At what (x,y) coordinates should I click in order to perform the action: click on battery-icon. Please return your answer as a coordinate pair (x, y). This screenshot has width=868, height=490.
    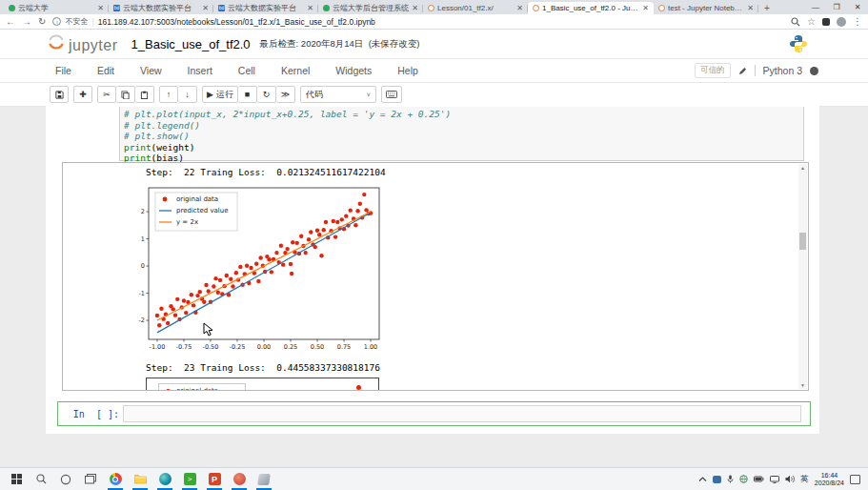
    Looking at the image, I should click on (758, 479).